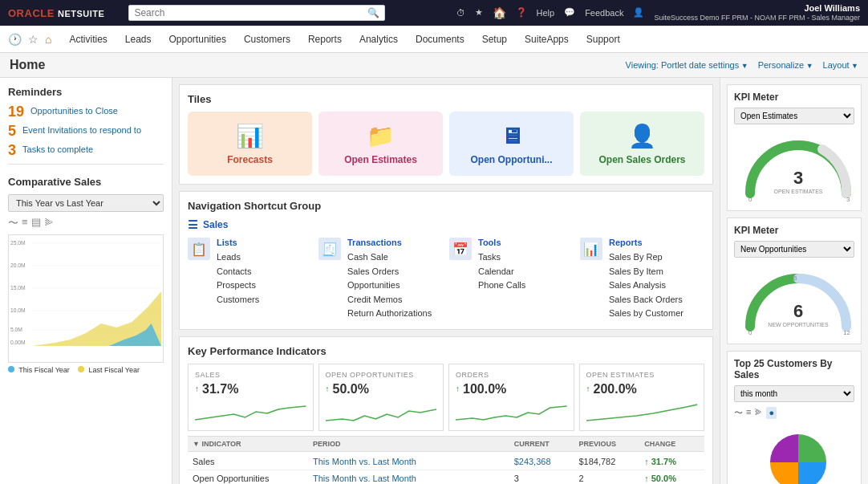  What do you see at coordinates (82, 130) in the screenshot?
I see `reminder-label-1: Event Invitations to respond to` at bounding box center [82, 130].